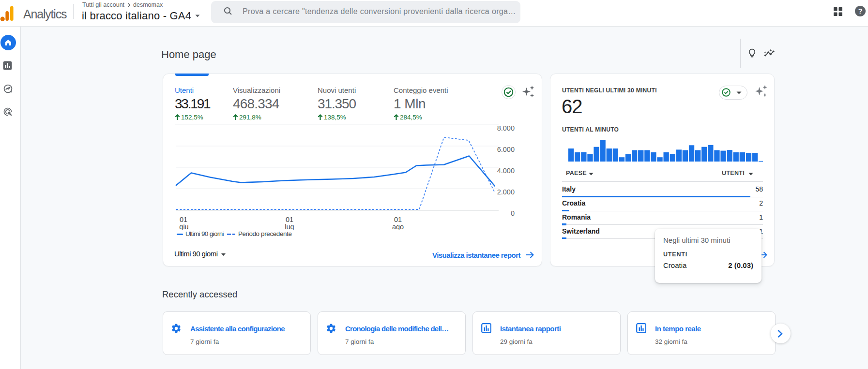 The width and height of the screenshot is (868, 369). I want to click on svg-text: 4.000, so click(506, 171).